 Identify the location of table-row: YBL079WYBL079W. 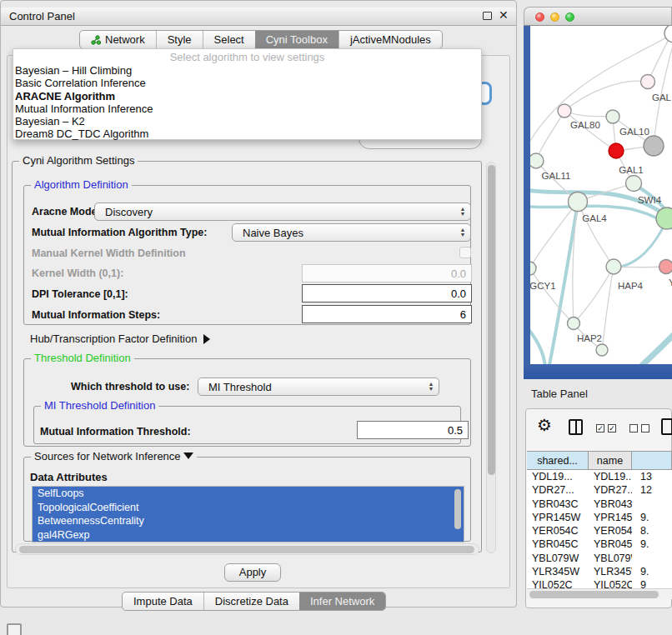
(599, 558).